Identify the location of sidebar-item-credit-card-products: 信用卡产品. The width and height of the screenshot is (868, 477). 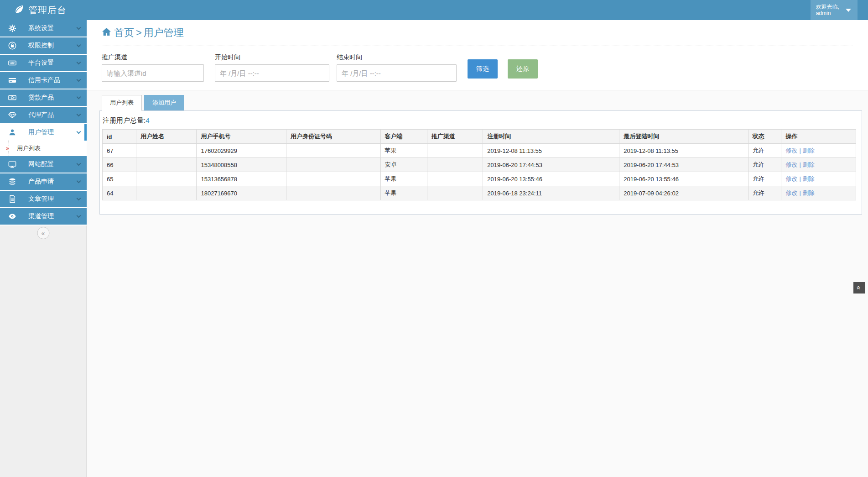
(43, 80).